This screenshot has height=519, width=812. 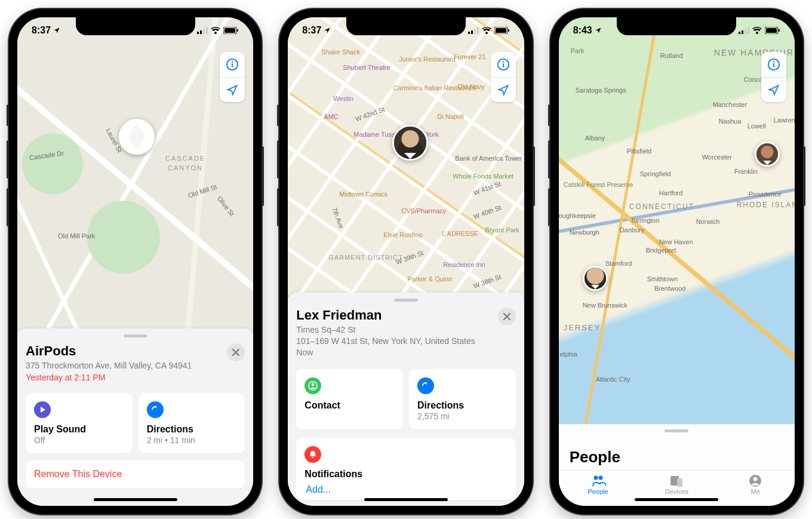 What do you see at coordinates (462, 406) in the screenshot?
I see `directions-label: Directions` at bounding box center [462, 406].